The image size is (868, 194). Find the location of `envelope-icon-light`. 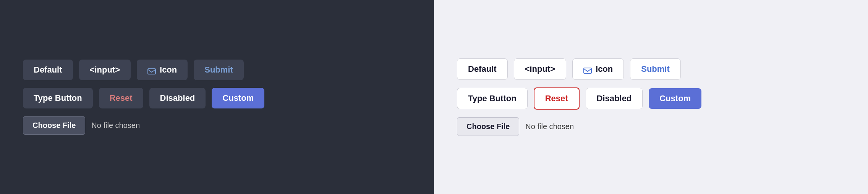

envelope-icon-light is located at coordinates (588, 69).